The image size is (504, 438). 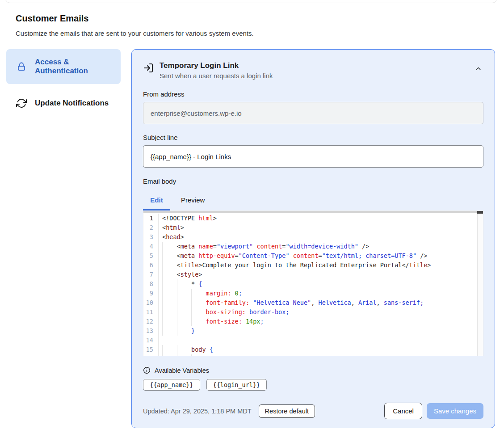 What do you see at coordinates (135, 33) in the screenshot?
I see `page-subtitle: Customize the emails that are sent to yo…` at bounding box center [135, 33].